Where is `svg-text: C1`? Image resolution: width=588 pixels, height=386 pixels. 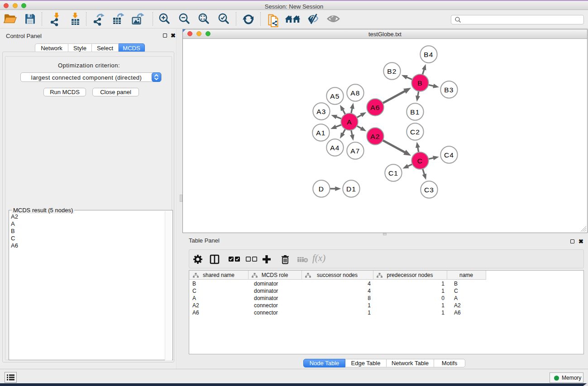 svg-text: C1 is located at coordinates (393, 173).